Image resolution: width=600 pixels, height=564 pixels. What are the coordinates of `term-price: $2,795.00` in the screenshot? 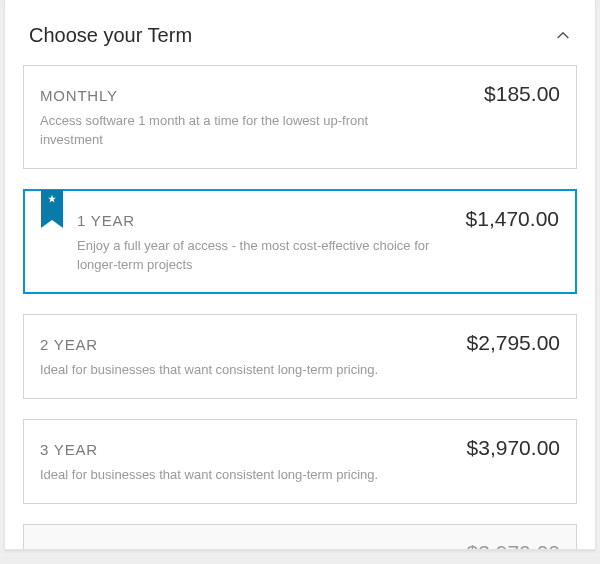 It's located at (514, 343).